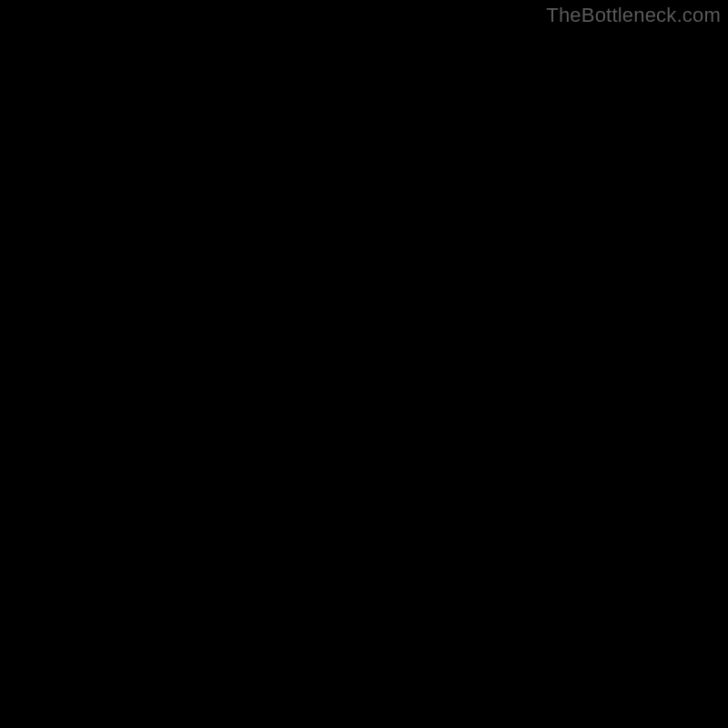 This screenshot has width=728, height=728. I want to click on watermark-text: TheBottleneck.com, so click(633, 15).